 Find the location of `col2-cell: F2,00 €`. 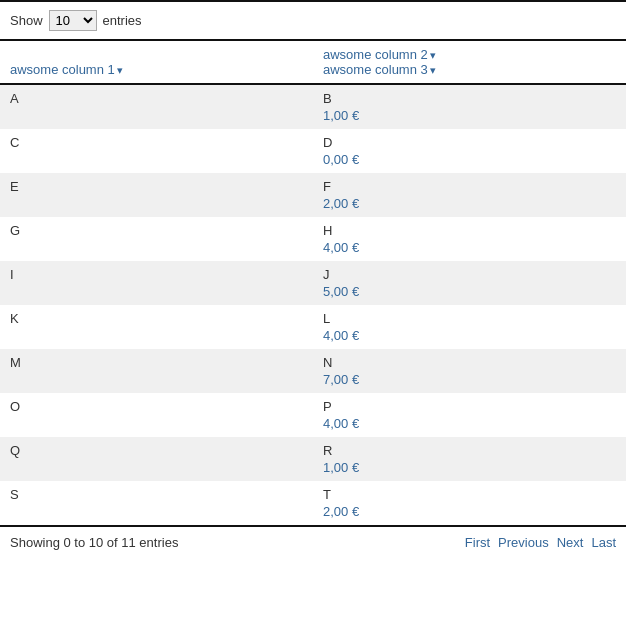

col2-cell: F2,00 € is located at coordinates (470, 195).